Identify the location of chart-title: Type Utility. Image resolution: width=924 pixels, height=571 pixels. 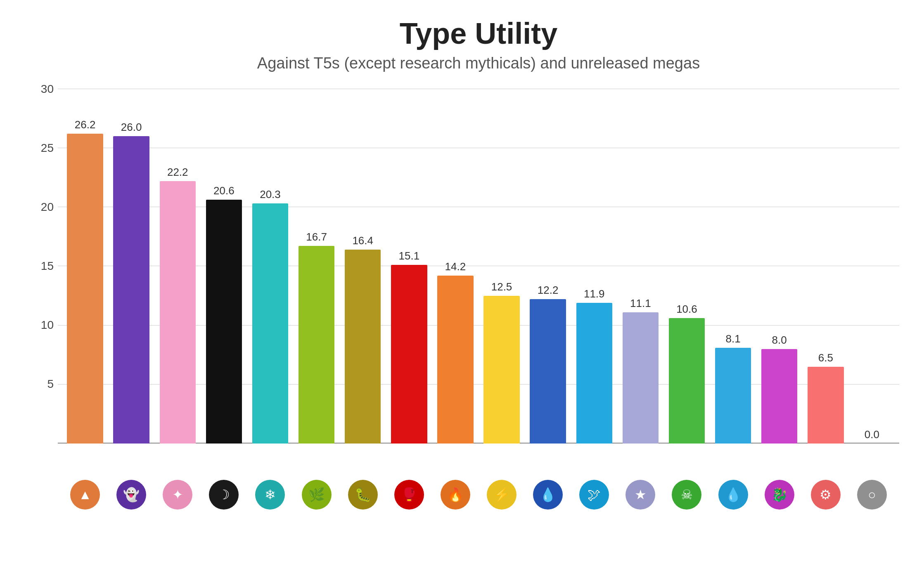
(479, 33).